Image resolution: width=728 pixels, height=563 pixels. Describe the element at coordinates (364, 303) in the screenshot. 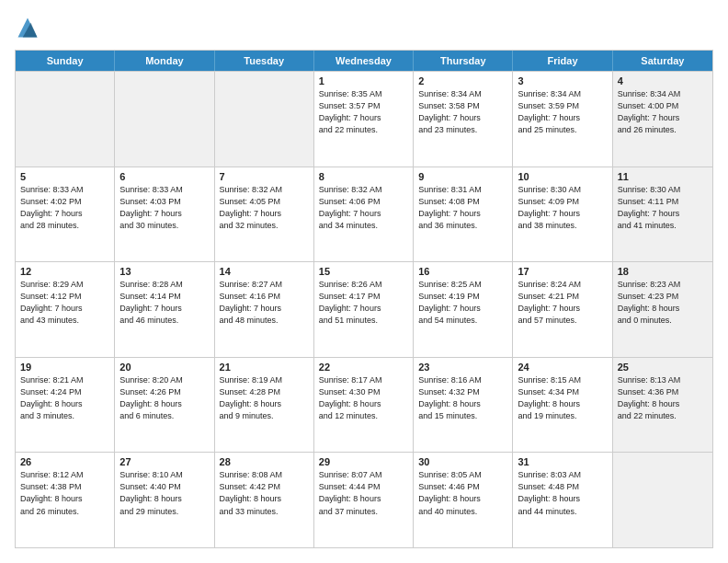

I see `cell-info: Sunrise: 8:26 AM Sunset: 4:17 PM Dayligh…` at that location.